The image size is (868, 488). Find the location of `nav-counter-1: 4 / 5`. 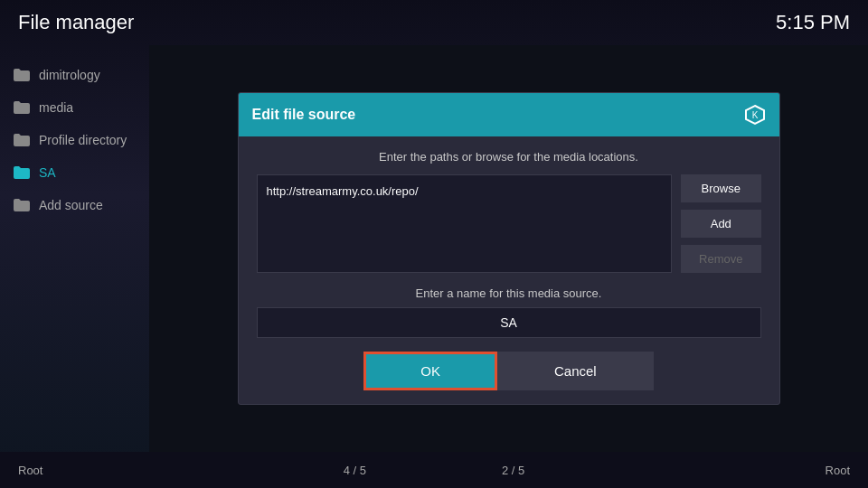

nav-counter-1: 4 / 5 is located at coordinates (354, 470).